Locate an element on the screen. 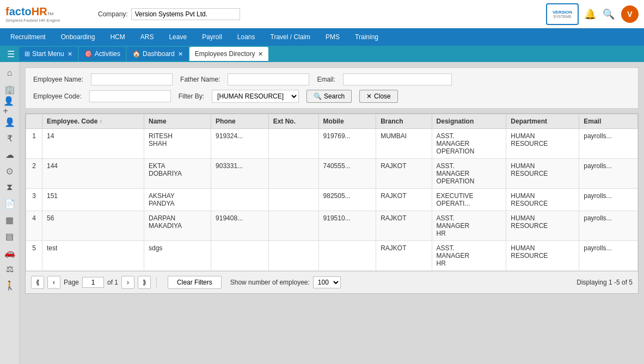  company-label: Company: is located at coordinates (113, 14).